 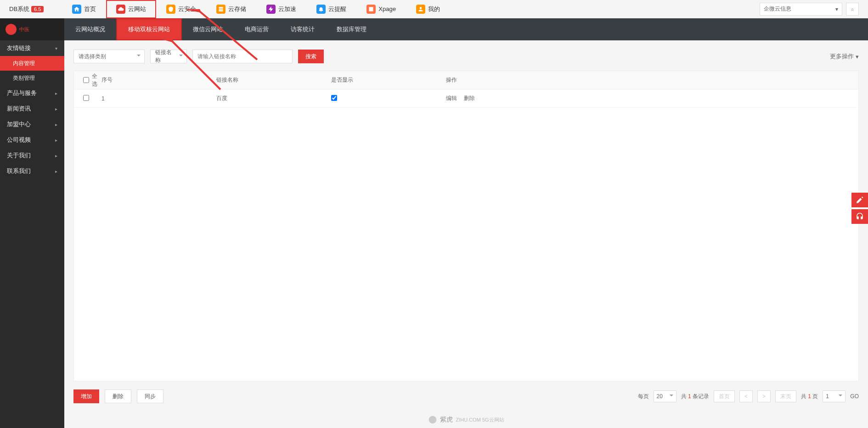 I want to click on select-all-checkbox: 全选, so click(x=92, y=80).